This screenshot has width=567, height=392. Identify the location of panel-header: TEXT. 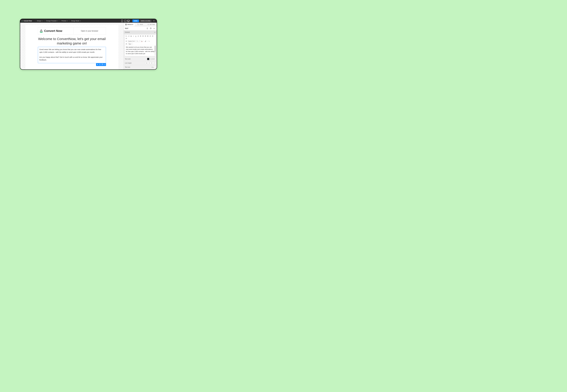
(140, 28).